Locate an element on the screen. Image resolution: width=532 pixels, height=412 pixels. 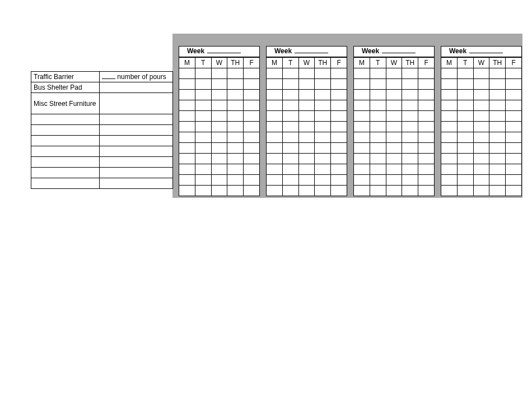
week-block: Week MTWTHF is located at coordinates (307, 121).